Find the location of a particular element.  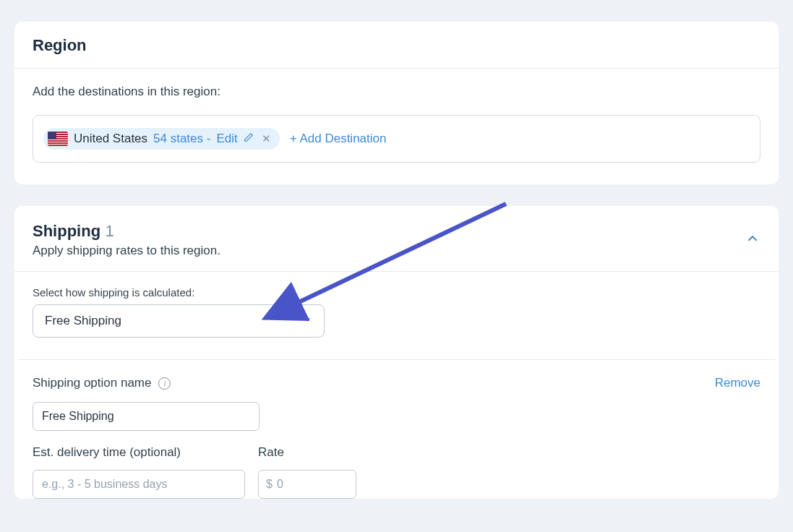

option-name-label-wrap: Shipping option name i is located at coordinates (101, 383).